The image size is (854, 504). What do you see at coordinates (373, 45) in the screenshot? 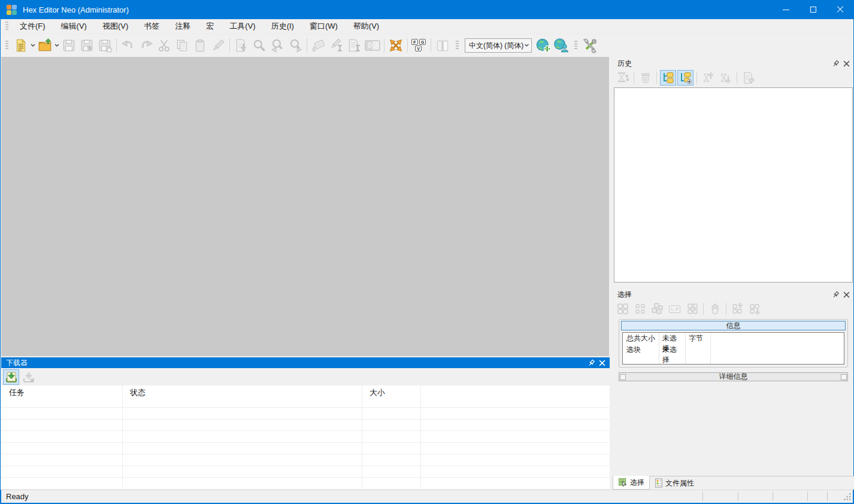
I see `binary-view-button: 01` at bounding box center [373, 45].